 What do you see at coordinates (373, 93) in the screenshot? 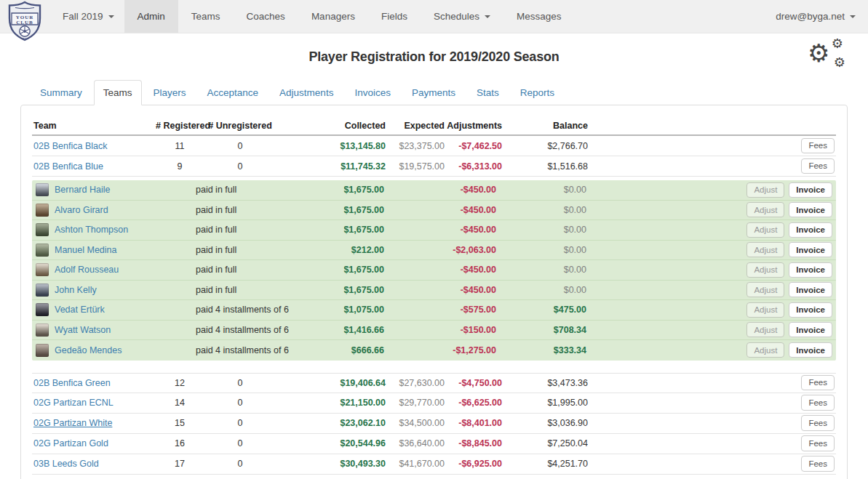
I see `tab-invoices: Invoices` at bounding box center [373, 93].